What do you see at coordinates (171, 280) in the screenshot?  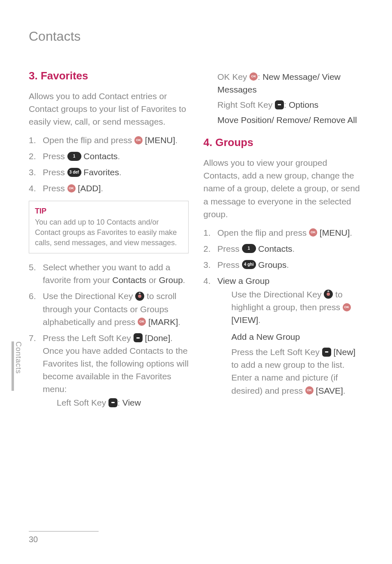 I see `step-bold: Group` at bounding box center [171, 280].